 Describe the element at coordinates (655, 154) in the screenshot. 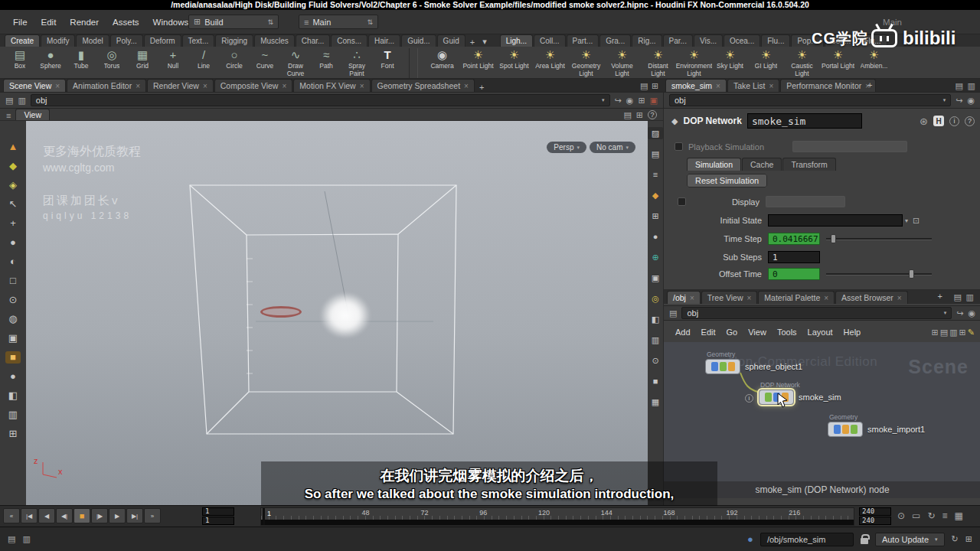

I see `display-option-icon: ▤` at that location.